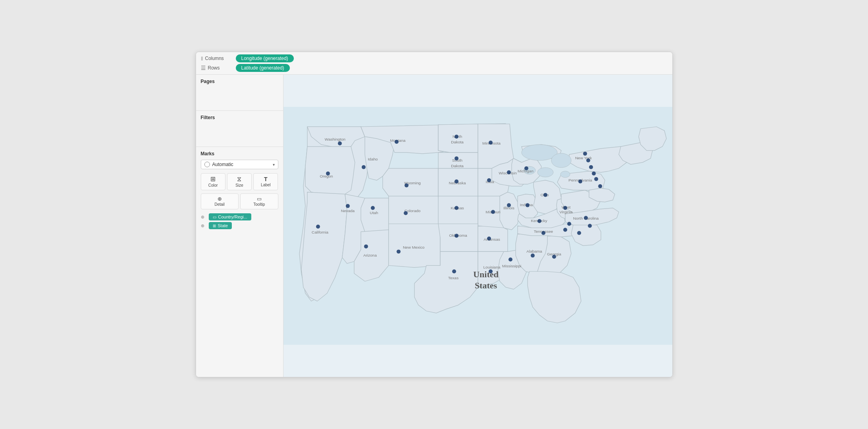 The height and width of the screenshot is (429, 868). I want to click on country-pill-label: Country/Regi..., so click(233, 217).